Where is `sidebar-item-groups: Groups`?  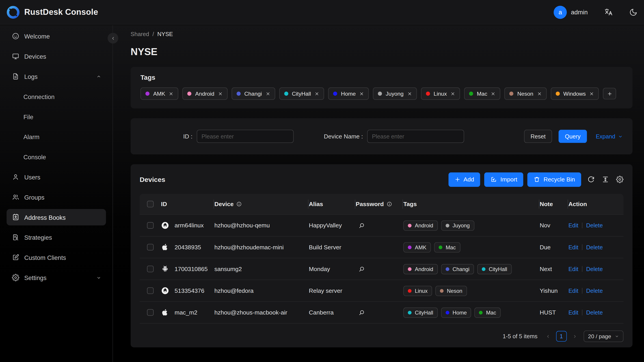 sidebar-item-groups: Groups is located at coordinates (56, 197).